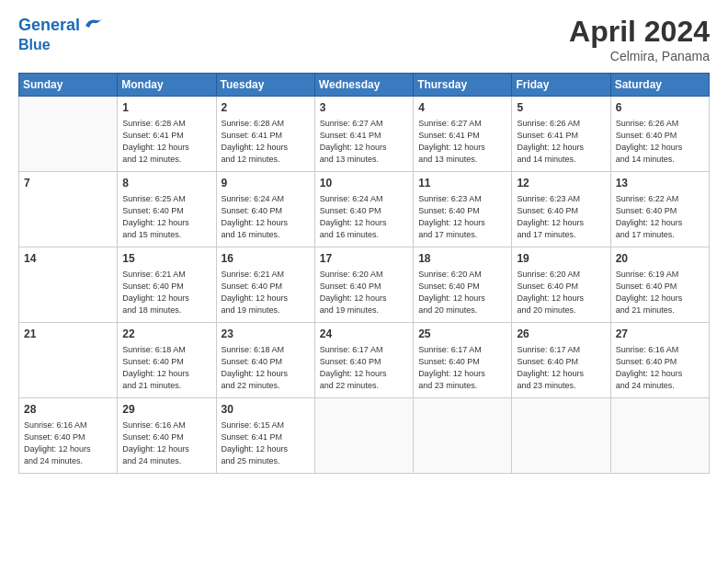  What do you see at coordinates (463, 285) in the screenshot?
I see `calendar-cell: 18Sunrise: 6:20 AM Sunset: 6:40 PM Dayli…` at bounding box center [463, 285].